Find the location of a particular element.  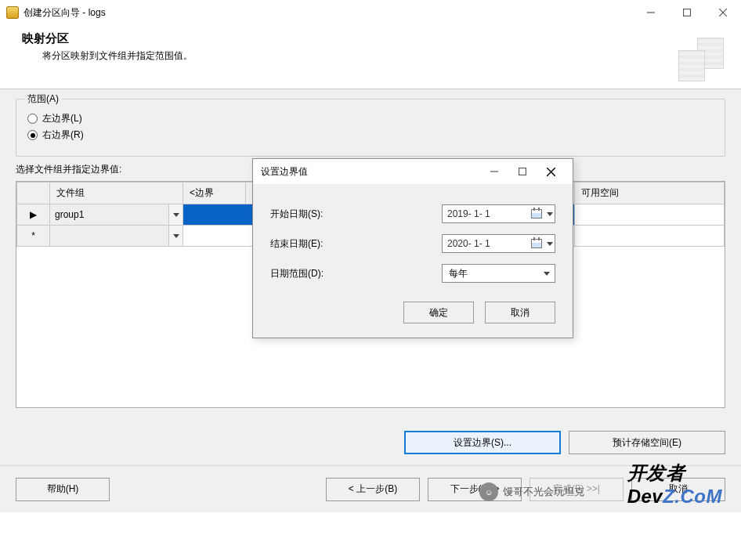

maximize-button is located at coordinates (687, 13).